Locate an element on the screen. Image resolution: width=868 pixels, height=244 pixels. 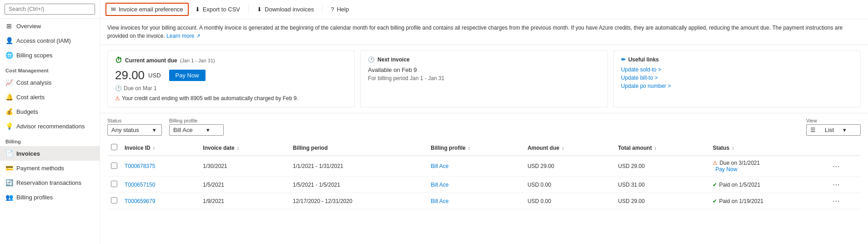
view-group: View ☰ List ▾ is located at coordinates (833, 127).